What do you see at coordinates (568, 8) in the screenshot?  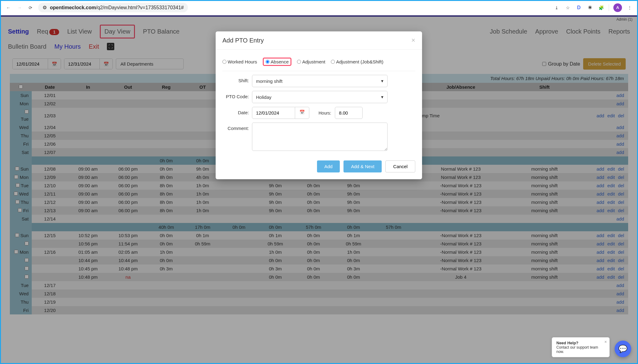 I see `bookmark-icon: ☆` at bounding box center [568, 8].